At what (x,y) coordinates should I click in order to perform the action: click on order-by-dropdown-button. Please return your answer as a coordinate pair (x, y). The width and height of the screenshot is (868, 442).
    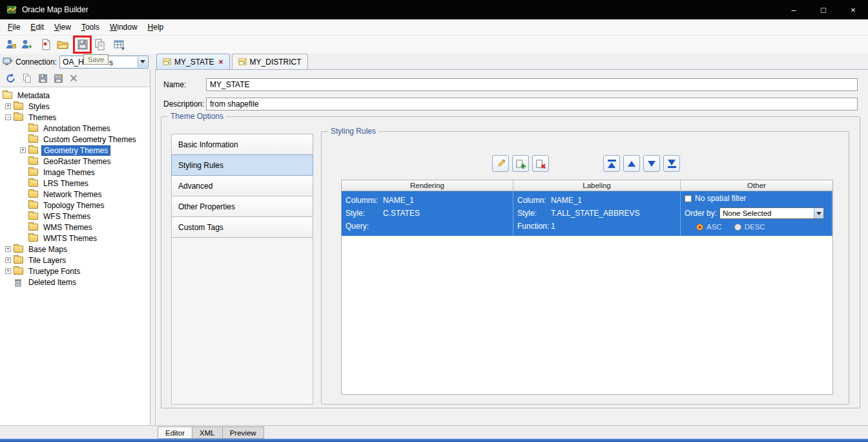
    Looking at the image, I should click on (819, 213).